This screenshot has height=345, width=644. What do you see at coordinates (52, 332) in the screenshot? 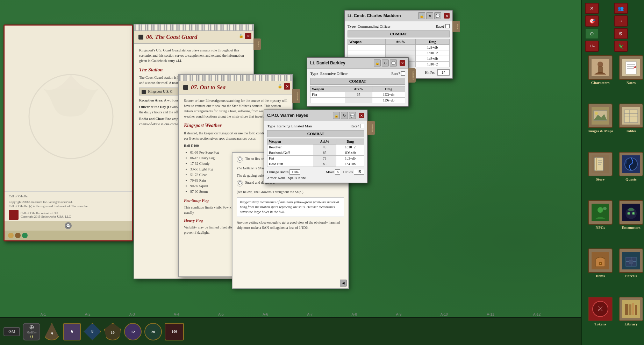
I see `d4-button: 4` at bounding box center [52, 332].